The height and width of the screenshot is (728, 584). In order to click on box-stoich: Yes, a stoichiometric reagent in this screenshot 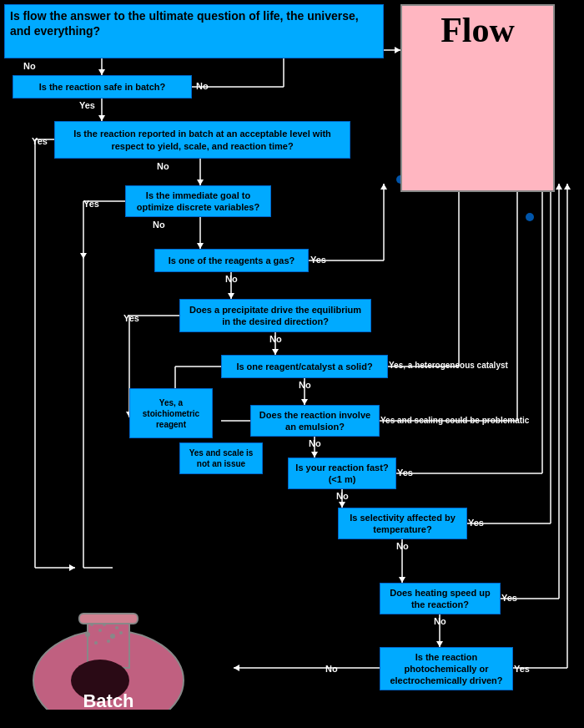, I will do `click(171, 413)`.